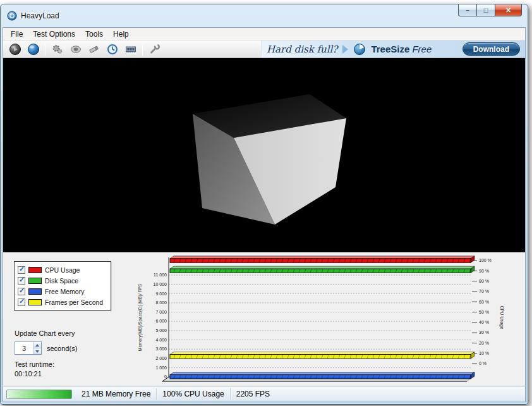 The image size is (532, 406). Describe the element at coordinates (390, 49) in the screenshot. I see `ad-brand: TreeSize` at that location.